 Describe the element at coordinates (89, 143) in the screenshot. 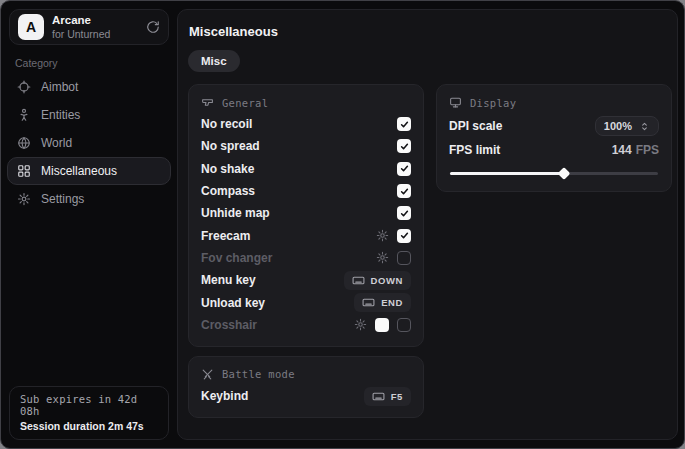

I see `sidebar-nav: Aimbot Entities World` at that location.